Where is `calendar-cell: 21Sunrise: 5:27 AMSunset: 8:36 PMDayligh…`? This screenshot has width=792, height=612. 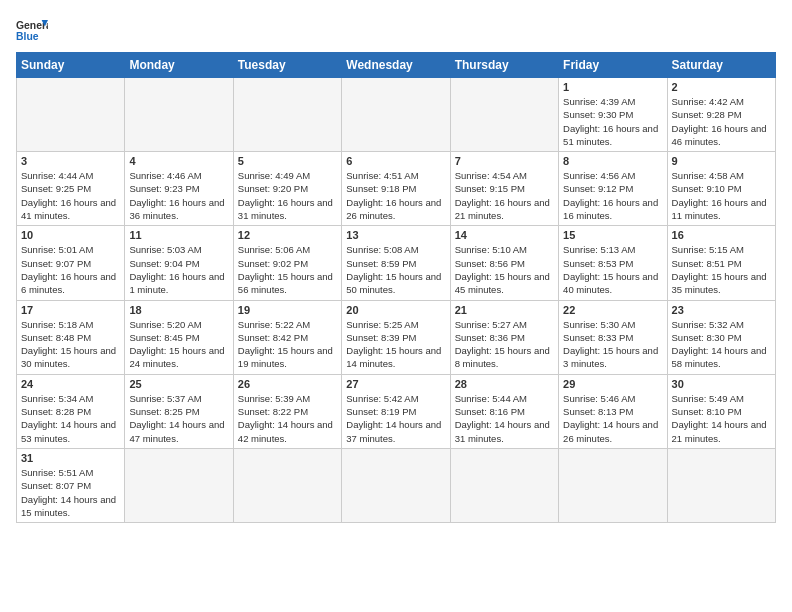
calendar-cell: 21Sunrise: 5:27 AMSunset: 8:36 PMDayligh… is located at coordinates (504, 337).